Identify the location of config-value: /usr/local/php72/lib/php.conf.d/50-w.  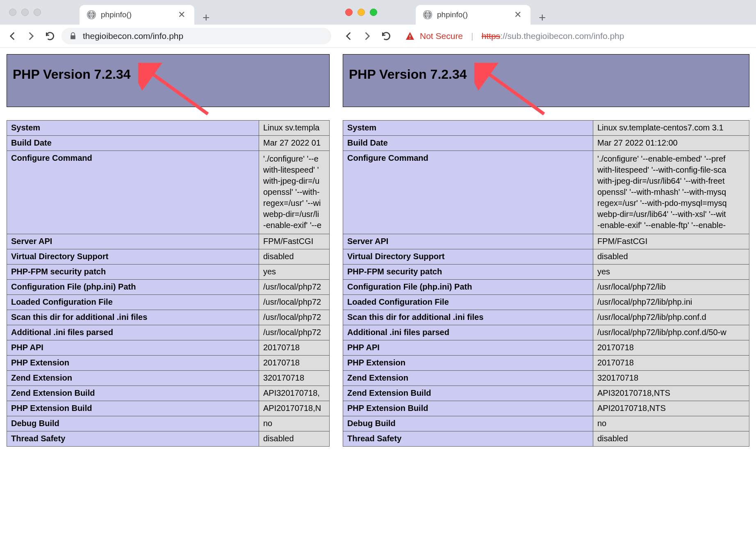
(672, 333).